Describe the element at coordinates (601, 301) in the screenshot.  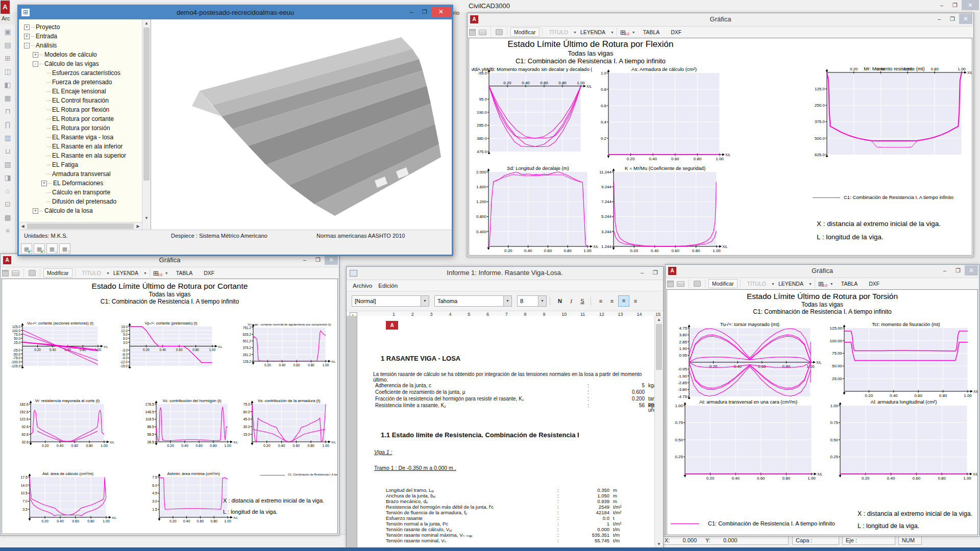
I see `align-left-button: ≡` at that location.